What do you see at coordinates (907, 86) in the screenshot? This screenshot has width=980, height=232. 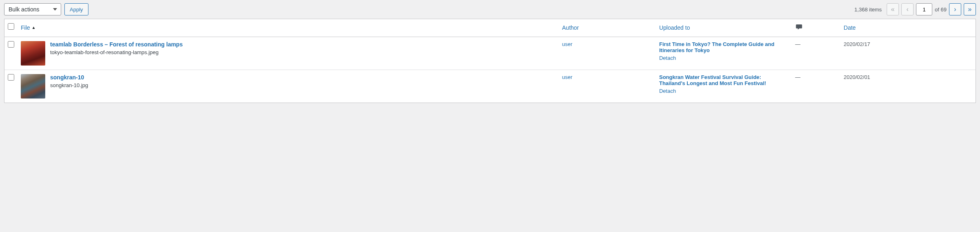 I see `date-text: 2020/02/01` at bounding box center [907, 86].